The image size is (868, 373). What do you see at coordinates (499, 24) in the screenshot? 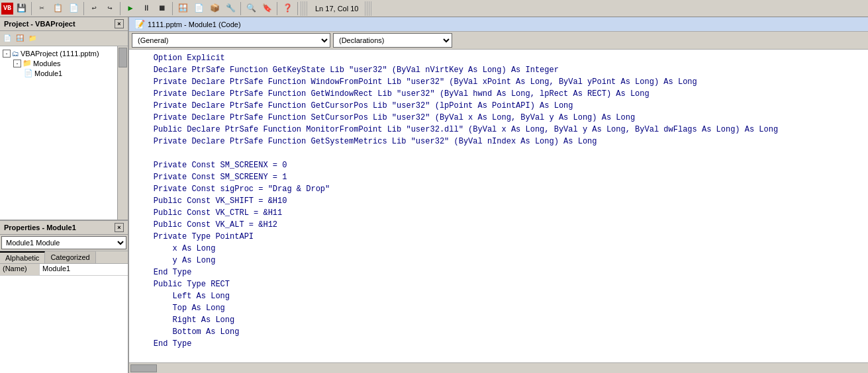
I see `code-title-bar: 📝 1111.pptm - Module1 (Code)` at bounding box center [499, 24].